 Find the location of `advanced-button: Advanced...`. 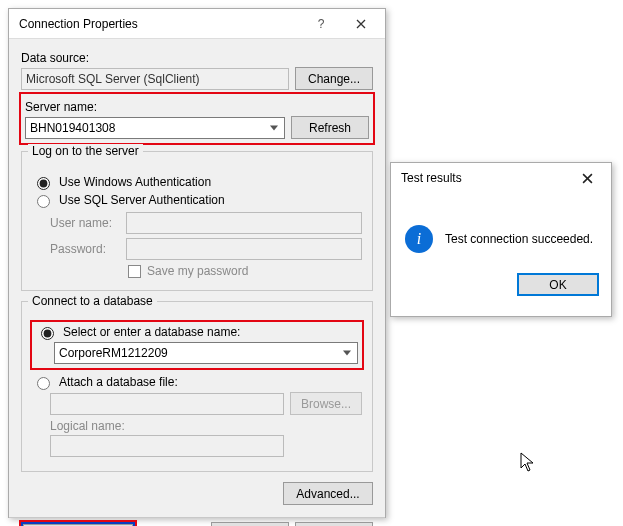

advanced-button: Advanced... is located at coordinates (328, 494).